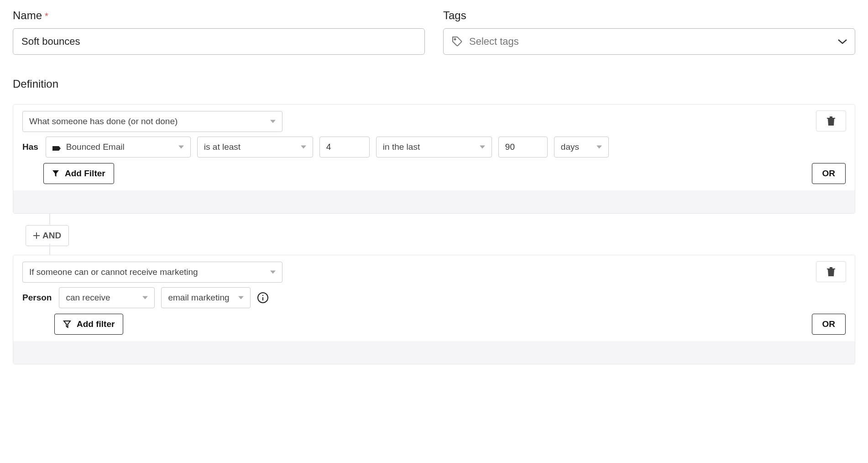 This screenshot has height=463, width=868. Describe the element at coordinates (842, 42) in the screenshot. I see `chevron-down-icon` at that location.